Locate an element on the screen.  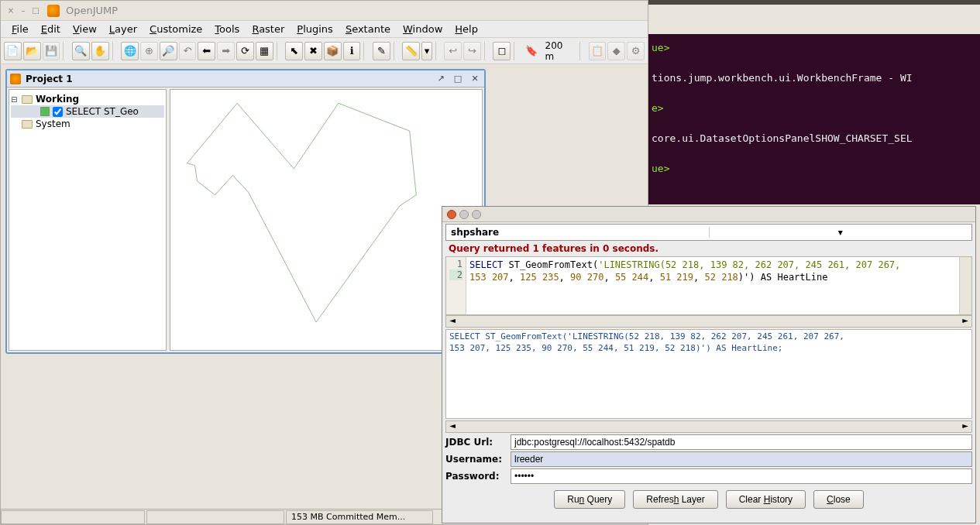
zoom-in-icon: ⊕ is located at coordinates (149, 51).